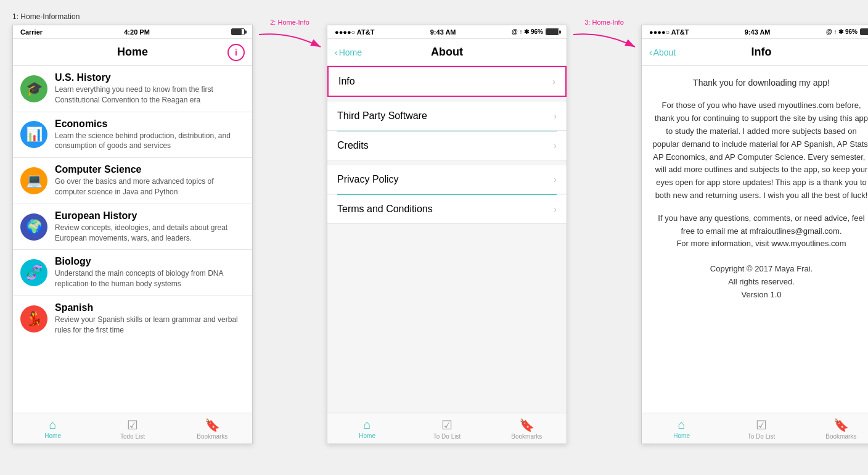 The image size is (868, 475). What do you see at coordinates (682, 436) in the screenshot?
I see `s3-home-label: Home` at bounding box center [682, 436].